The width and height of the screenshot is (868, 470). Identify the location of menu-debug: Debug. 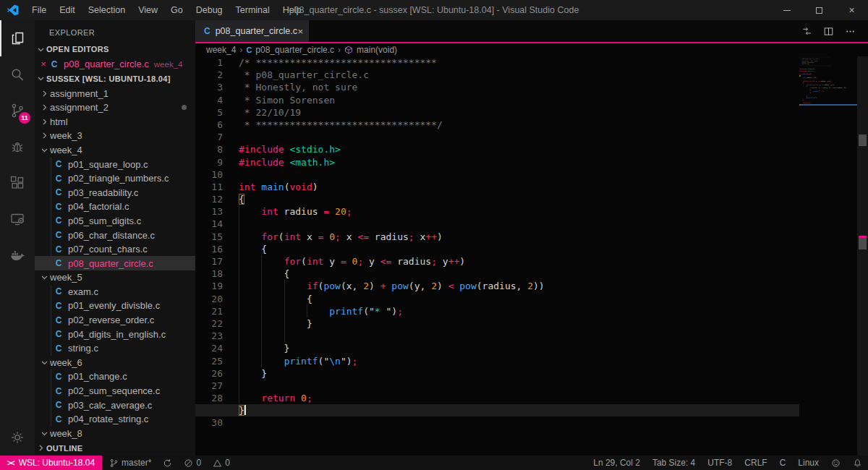
(210, 10).